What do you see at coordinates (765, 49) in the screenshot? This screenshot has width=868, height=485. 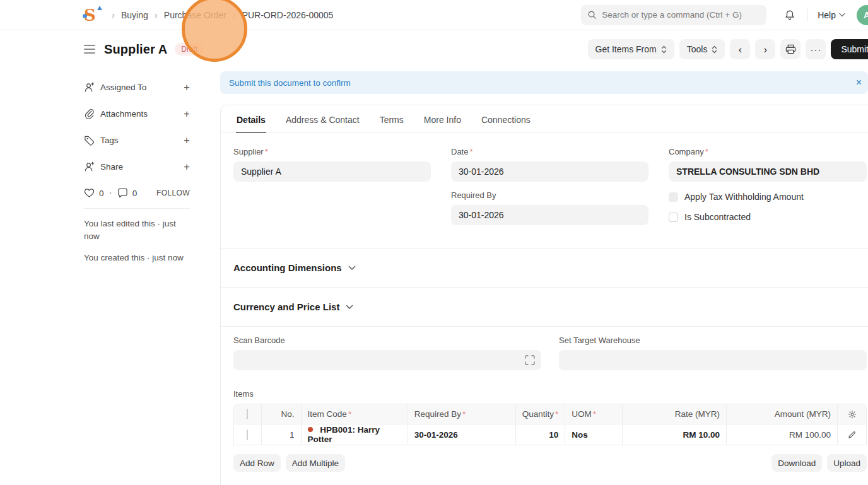 I see `next-document-button: ›` at bounding box center [765, 49].